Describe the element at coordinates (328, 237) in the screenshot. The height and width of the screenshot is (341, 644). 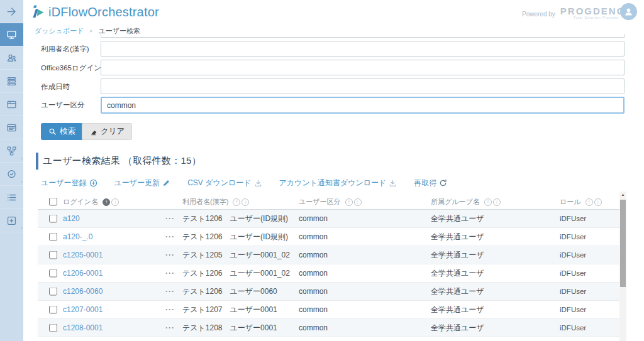
I see `table-row: a120-_.0 ··· テスト1206 ユーザー(ID規則) common 全…` at that location.